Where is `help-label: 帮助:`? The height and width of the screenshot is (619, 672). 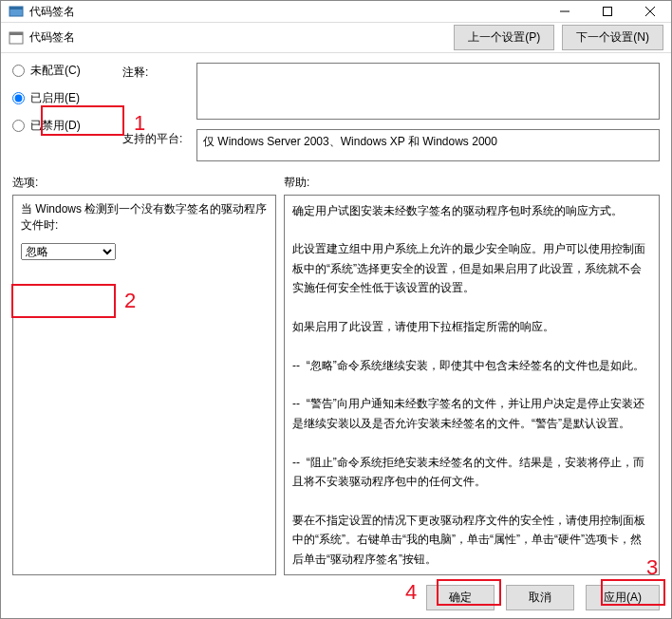
help-label: 帮助: is located at coordinates (296, 182).